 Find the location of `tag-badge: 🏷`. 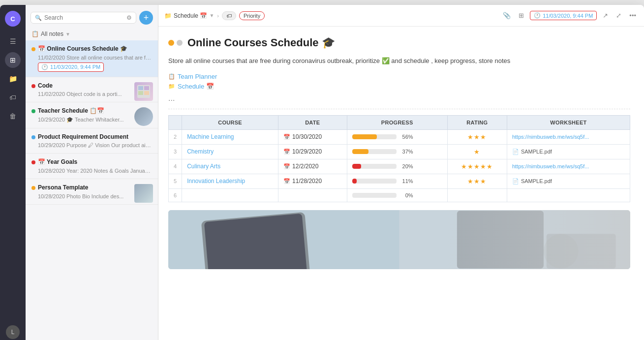

tag-badge: 🏷 is located at coordinates (229, 16).